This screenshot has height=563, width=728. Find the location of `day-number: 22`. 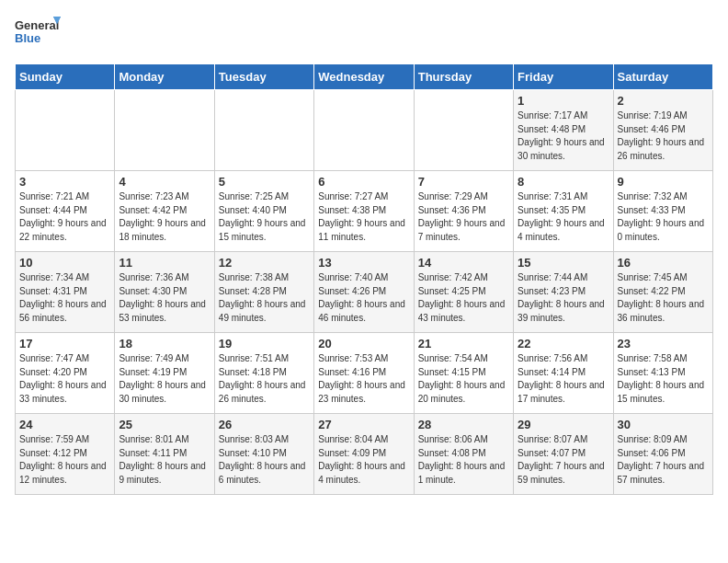

day-number: 22 is located at coordinates (563, 344).